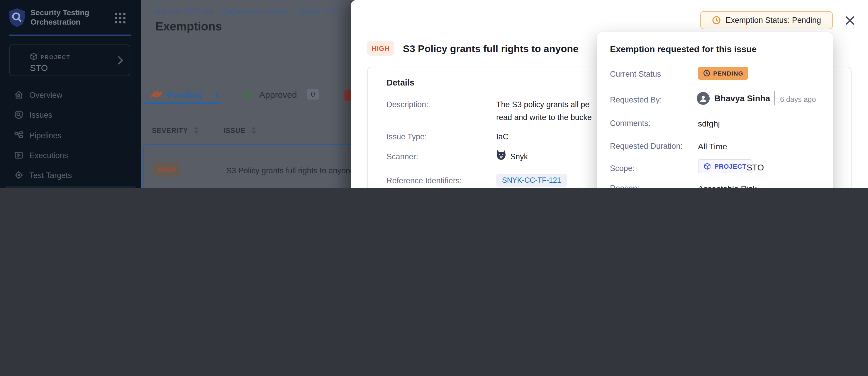  What do you see at coordinates (703, 98) in the screenshot?
I see `avatar` at bounding box center [703, 98].